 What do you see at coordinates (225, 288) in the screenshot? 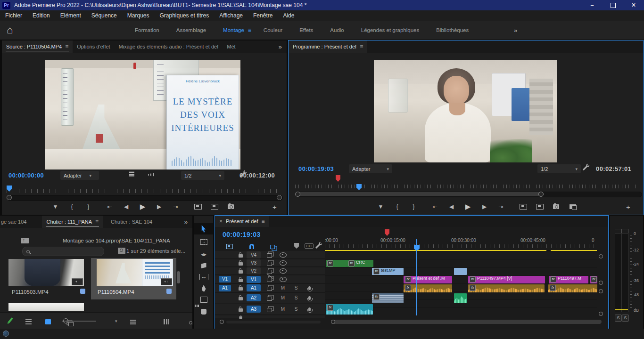
I see `source-patch-a1: A1` at bounding box center [225, 288].